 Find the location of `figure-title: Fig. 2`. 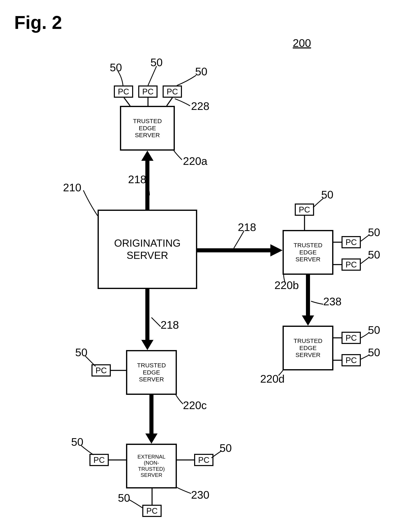

figure-title: Fig. 2 is located at coordinates (38, 23).